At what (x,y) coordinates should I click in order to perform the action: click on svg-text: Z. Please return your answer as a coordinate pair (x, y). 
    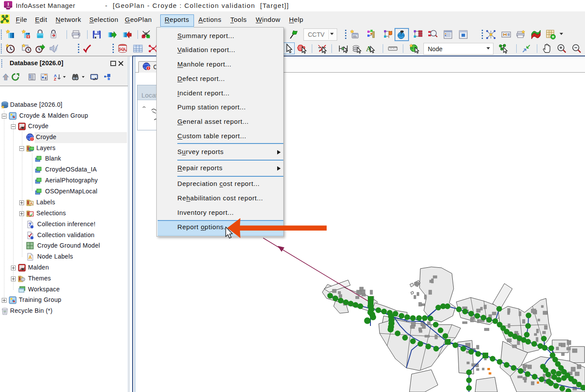
    Looking at the image, I should click on (55, 79).